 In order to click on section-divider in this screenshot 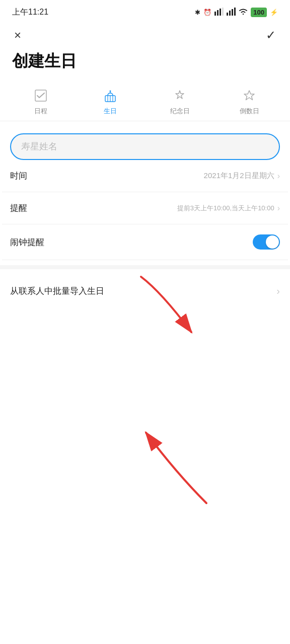, I will do `click(145, 267)`.